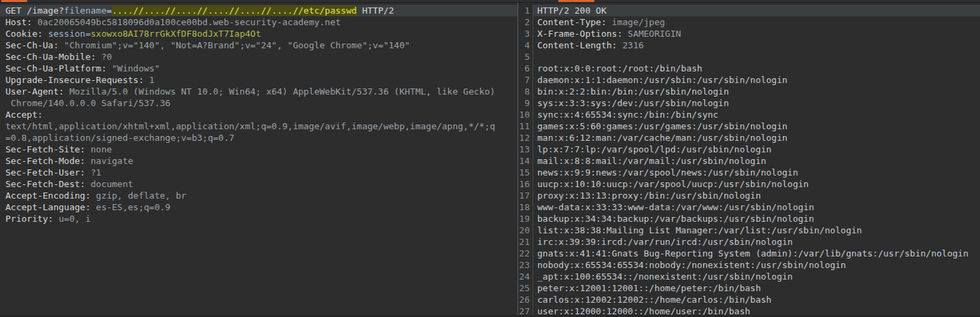 This screenshot has height=317, width=980. Describe the element at coordinates (258, 173) in the screenshot. I see `line-content: Sec-Fetch-User: ?1` at that location.